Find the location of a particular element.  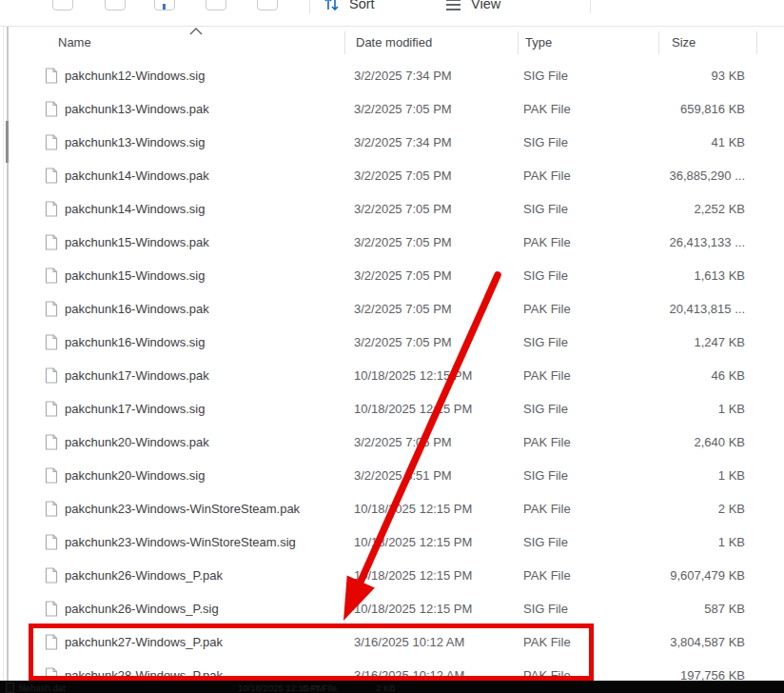

file-name: pakchunk13-Windows.sig is located at coordinates (135, 143).